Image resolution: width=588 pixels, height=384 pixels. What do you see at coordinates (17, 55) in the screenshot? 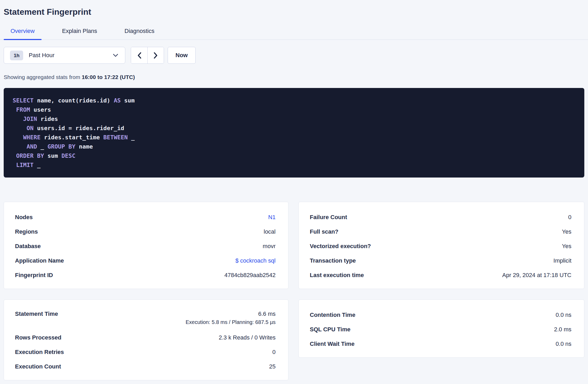
I see `time-range-badge: 1h` at bounding box center [17, 55].